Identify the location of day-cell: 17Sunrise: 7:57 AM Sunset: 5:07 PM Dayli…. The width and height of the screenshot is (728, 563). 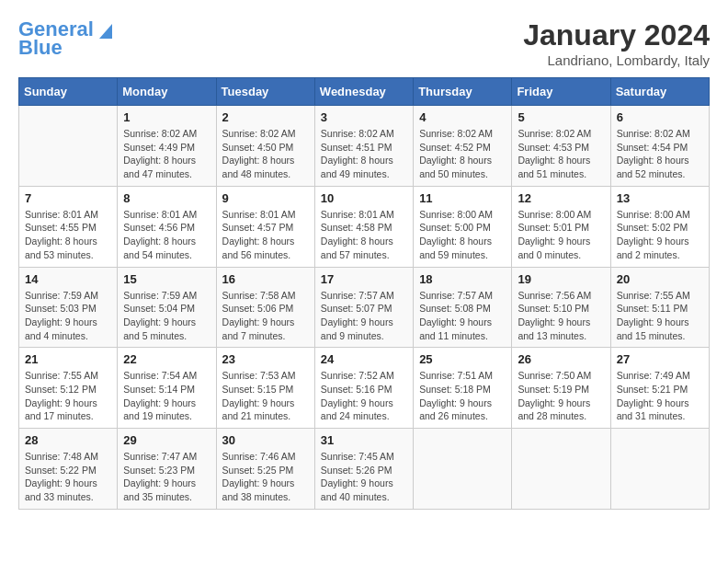
(364, 307).